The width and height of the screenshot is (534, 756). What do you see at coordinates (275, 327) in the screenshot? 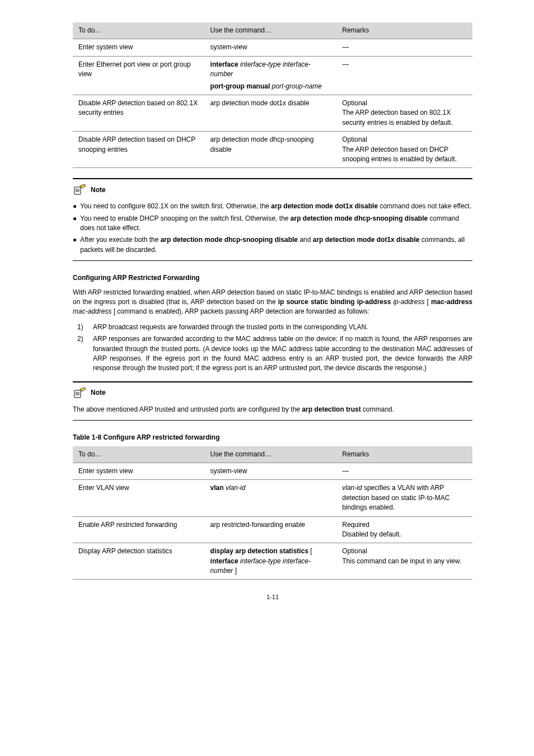
I see `list-item: 1) ARP broadcast requests are forwarded …` at bounding box center [275, 327].